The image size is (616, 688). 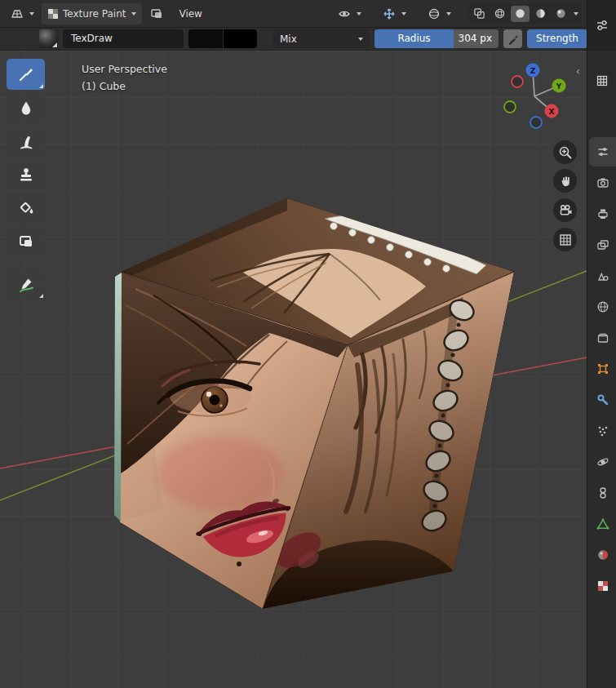 I want to click on shading-solid, so click(x=521, y=14).